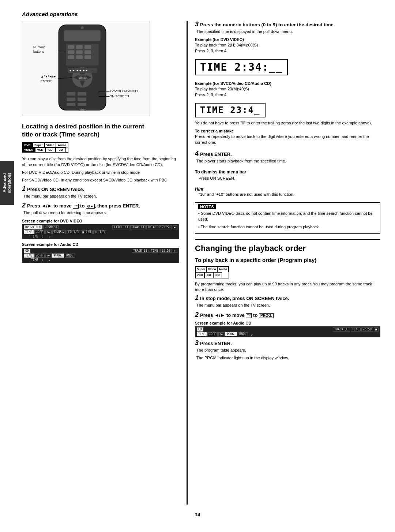  I want to click on super-badge: Super, so click(39, 145).